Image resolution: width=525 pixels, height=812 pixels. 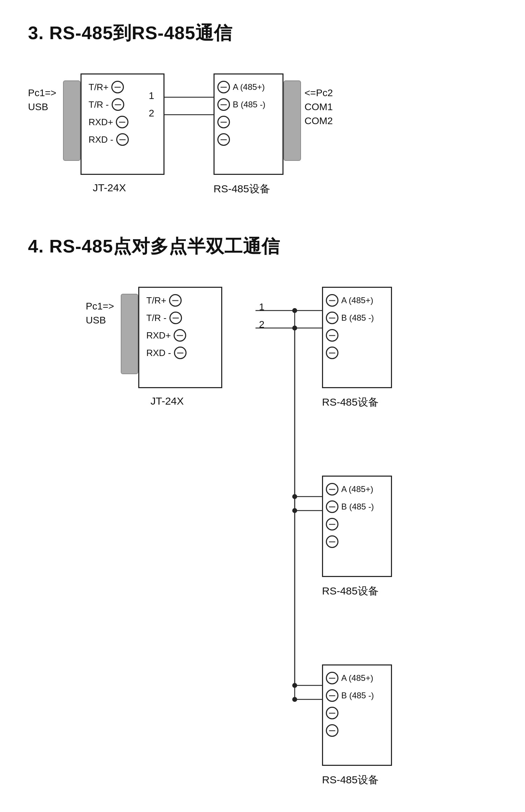 What do you see at coordinates (262, 247) in the screenshot?
I see `section2-title: 4. RS-485点对多点半双工通信` at bounding box center [262, 247].